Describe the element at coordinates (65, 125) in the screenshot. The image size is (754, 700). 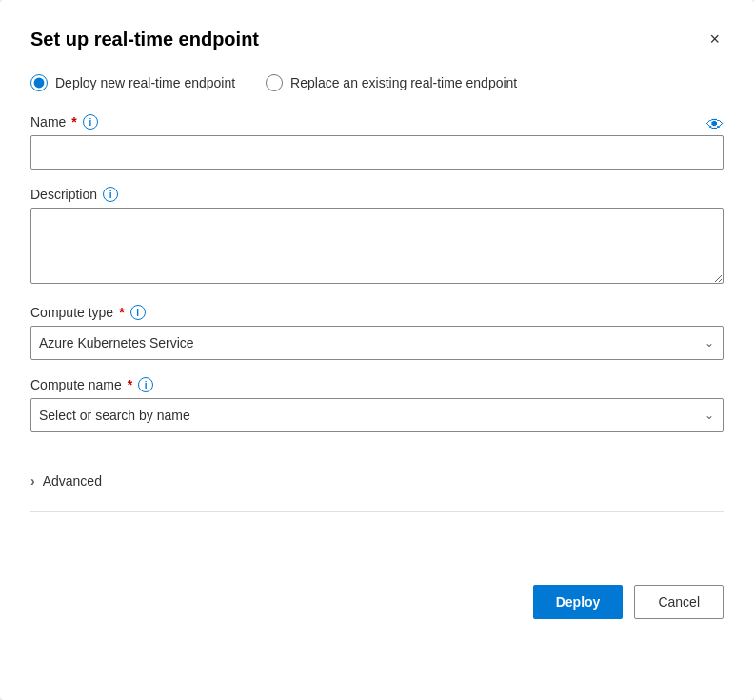
I see `name-label-group: Name * i` at that location.